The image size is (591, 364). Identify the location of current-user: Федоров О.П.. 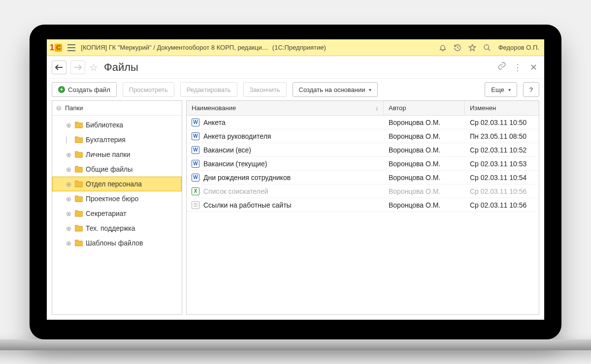
(519, 47).